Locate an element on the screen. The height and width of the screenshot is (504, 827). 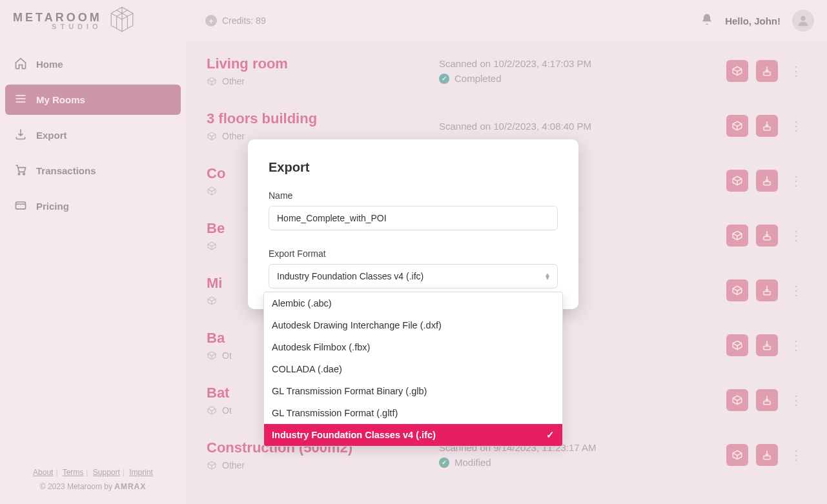
scanned-date: Scanned on 10/2/2023, 4:08:40 PM is located at coordinates (582, 126).